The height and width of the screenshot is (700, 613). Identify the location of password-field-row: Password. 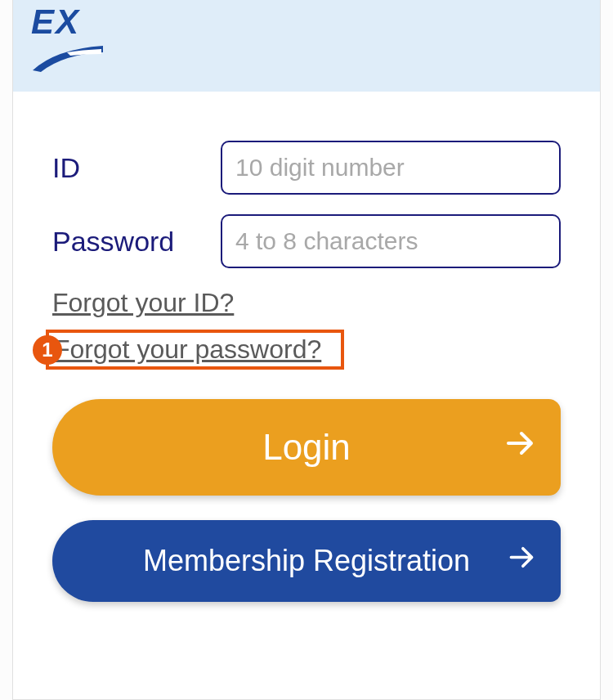
(306, 241).